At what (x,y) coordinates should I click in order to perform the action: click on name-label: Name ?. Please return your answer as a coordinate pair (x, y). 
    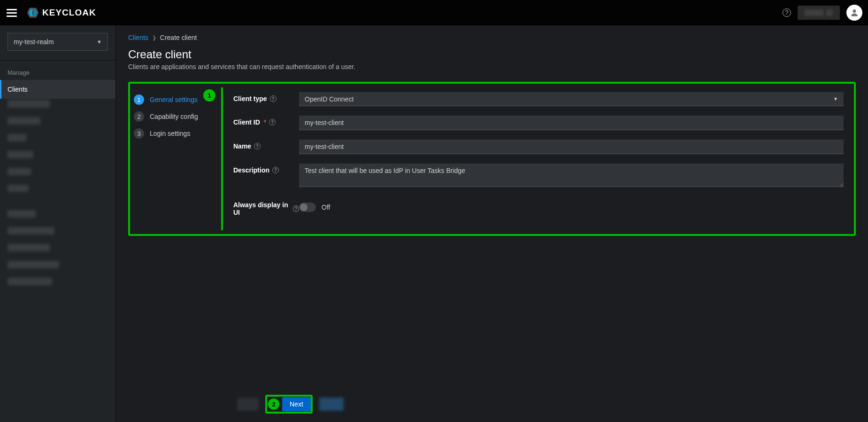
    Looking at the image, I should click on (266, 145).